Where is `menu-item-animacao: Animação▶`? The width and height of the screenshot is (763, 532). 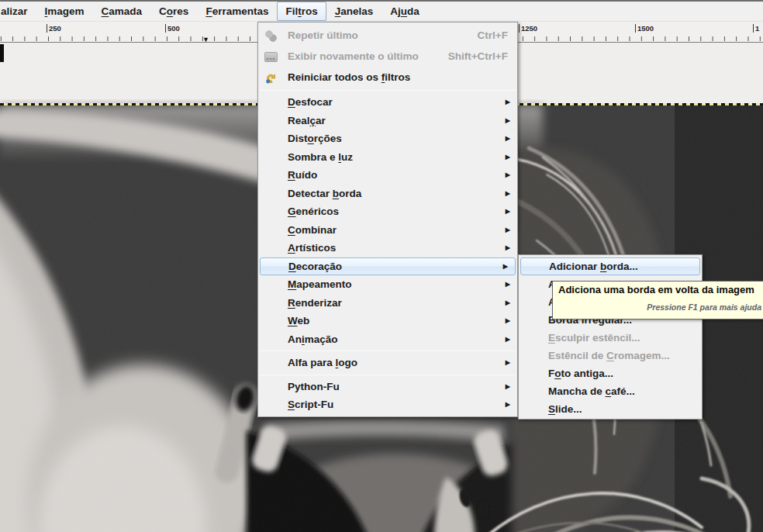
menu-item-animacao: Animação▶ is located at coordinates (388, 340).